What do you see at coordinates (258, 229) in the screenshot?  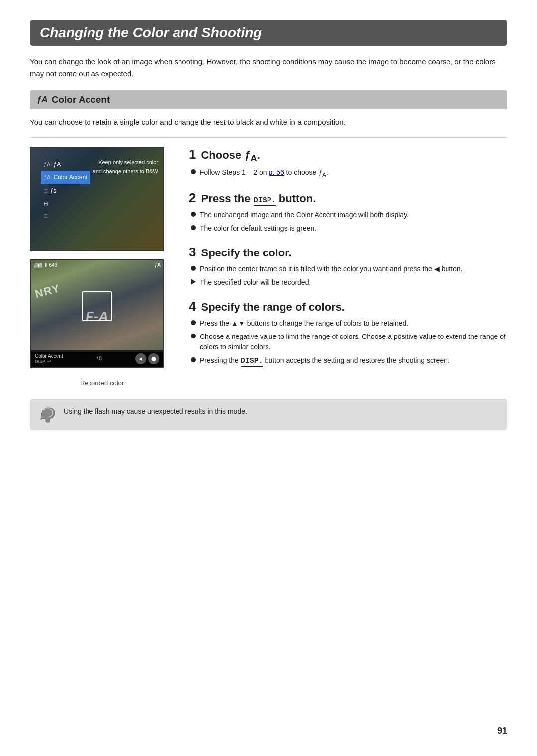 I see `step-2-bullet-2-text: The color for default settings is green.` at bounding box center [258, 229].